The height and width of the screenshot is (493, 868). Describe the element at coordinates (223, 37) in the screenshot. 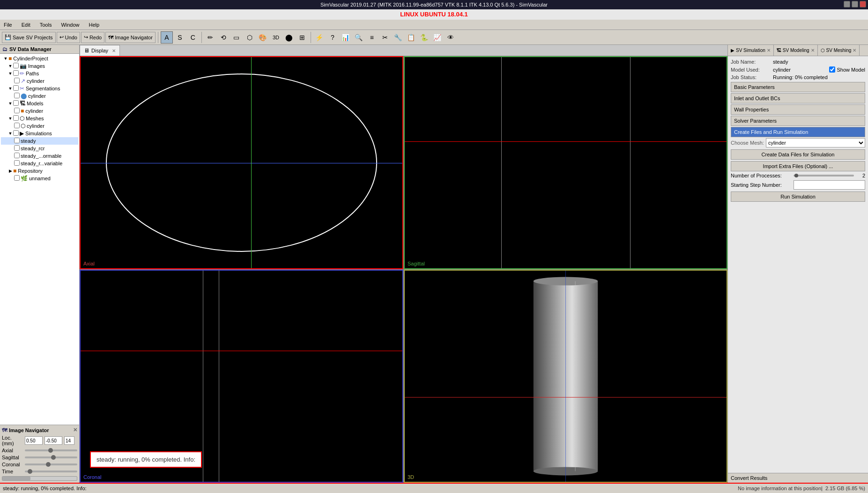

I see `toolbar-rotate-icon: ⟲` at that location.